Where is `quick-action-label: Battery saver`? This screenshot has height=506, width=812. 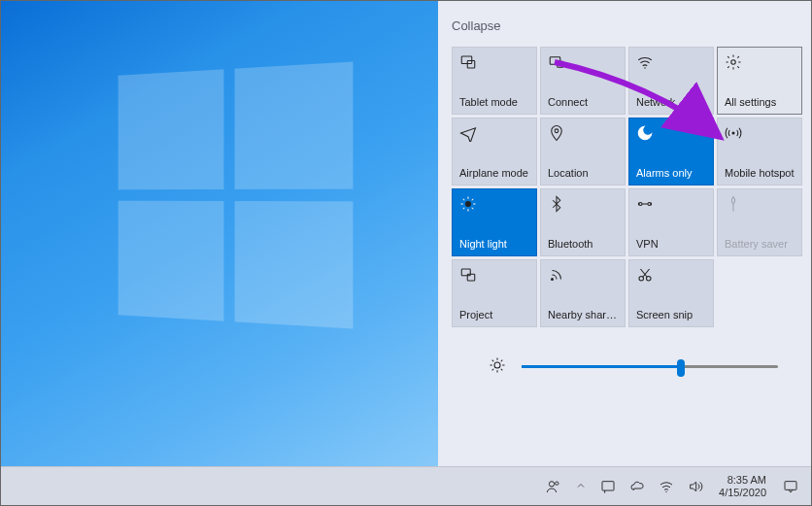
quick-action-label: Battery saver is located at coordinates (760, 244).